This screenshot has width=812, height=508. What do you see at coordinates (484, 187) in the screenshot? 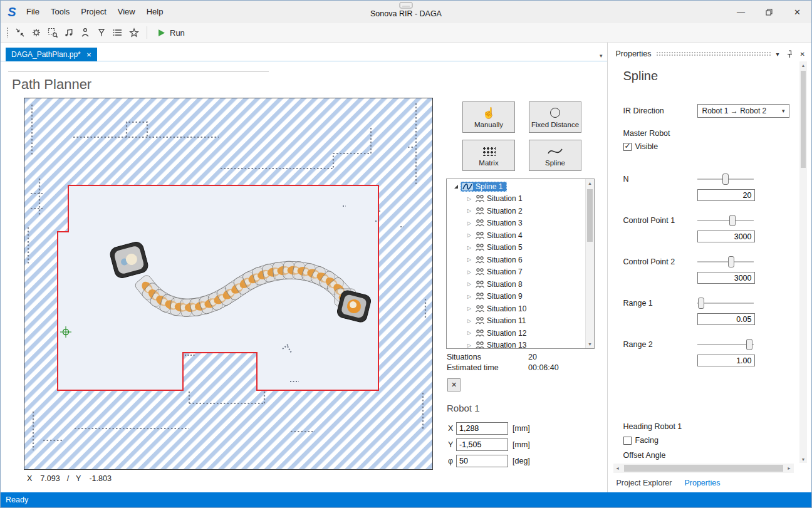
I see `selected-tree-item: Spline 1` at bounding box center [484, 187].